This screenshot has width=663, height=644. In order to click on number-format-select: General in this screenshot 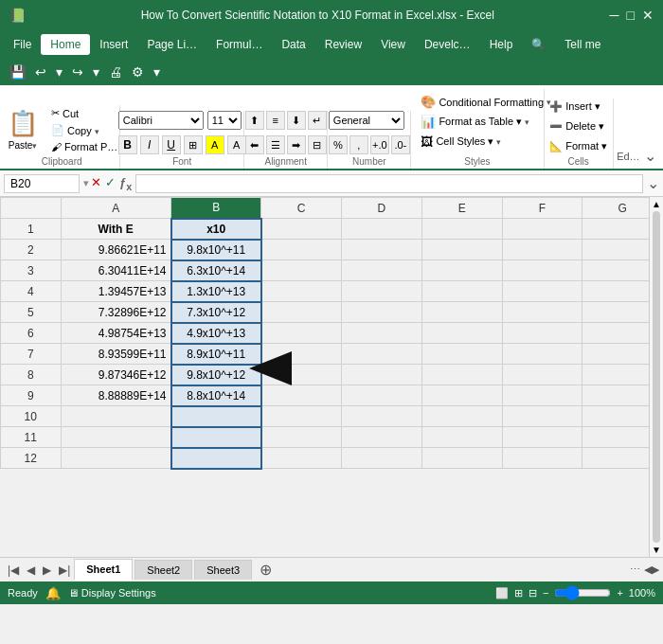, I will do `click(367, 120)`.